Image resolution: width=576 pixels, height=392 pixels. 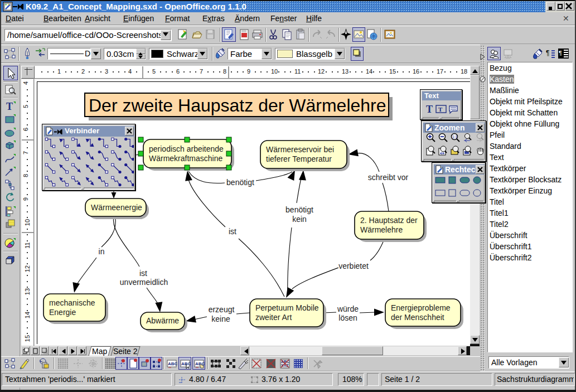 What do you see at coordinates (348, 318) in the screenshot?
I see `svg-text: lösen` at bounding box center [348, 318].